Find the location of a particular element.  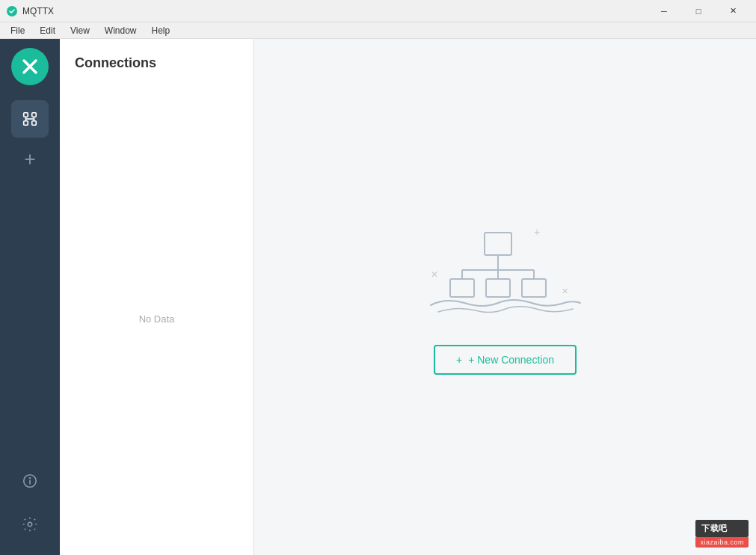

settings-icon is located at coordinates (30, 524).